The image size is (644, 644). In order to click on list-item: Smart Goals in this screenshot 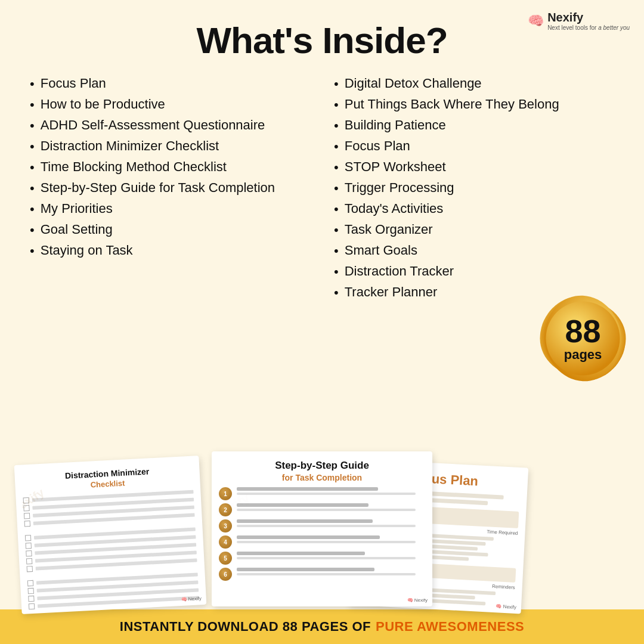, I will do `click(474, 250)`.